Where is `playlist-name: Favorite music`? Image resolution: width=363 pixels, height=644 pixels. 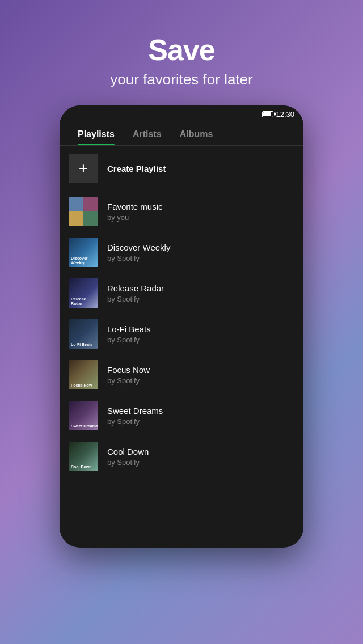
playlist-name: Favorite music is located at coordinates (135, 206).